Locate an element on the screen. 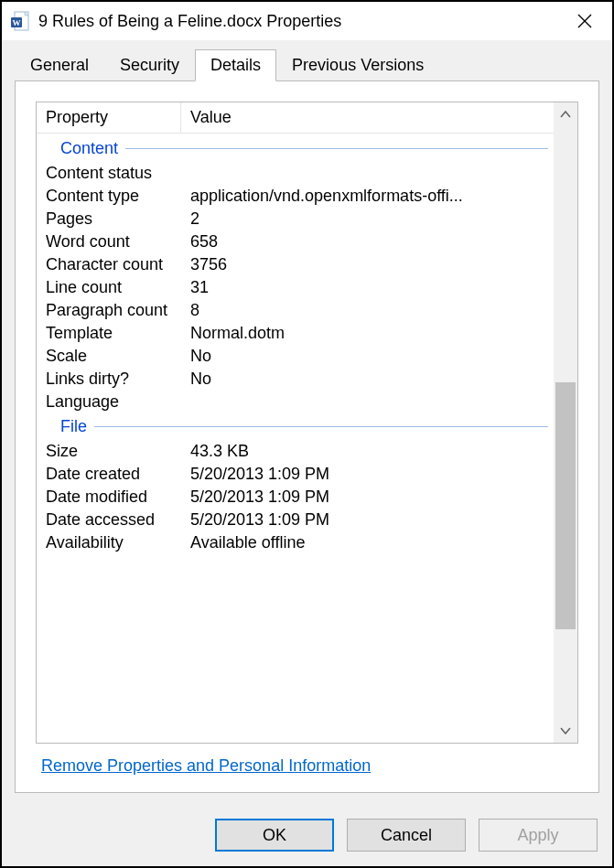 This screenshot has height=868, width=614. titlebar: W 9 Rules of Being a Feline.docx Propert… is located at coordinates (307, 21).